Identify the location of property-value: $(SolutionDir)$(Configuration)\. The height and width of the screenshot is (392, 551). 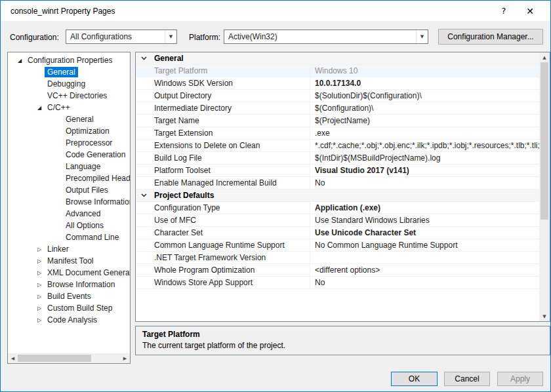
(424, 96).